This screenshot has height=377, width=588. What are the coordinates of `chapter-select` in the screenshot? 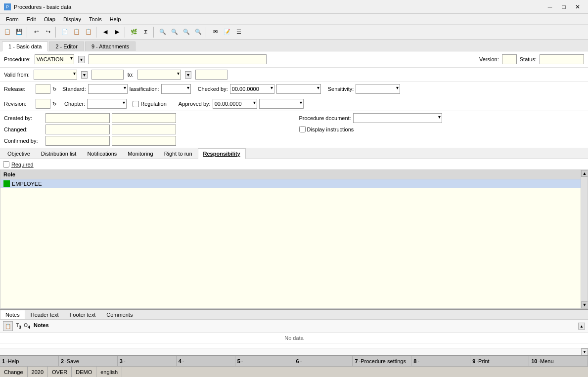 It's located at (107, 104).